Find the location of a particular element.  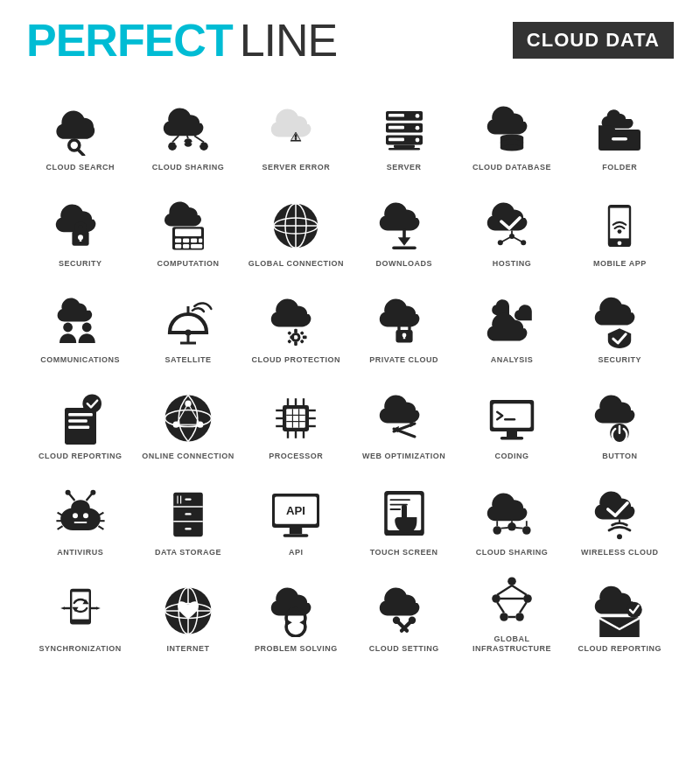

header-perfect: PERFECT is located at coordinates (130, 40).